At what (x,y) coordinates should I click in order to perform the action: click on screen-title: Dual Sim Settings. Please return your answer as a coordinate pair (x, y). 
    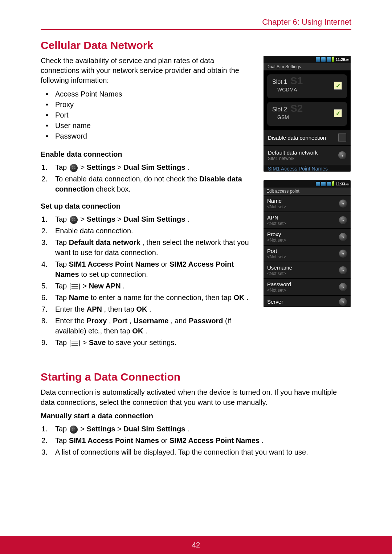
    Looking at the image, I should click on (307, 67).